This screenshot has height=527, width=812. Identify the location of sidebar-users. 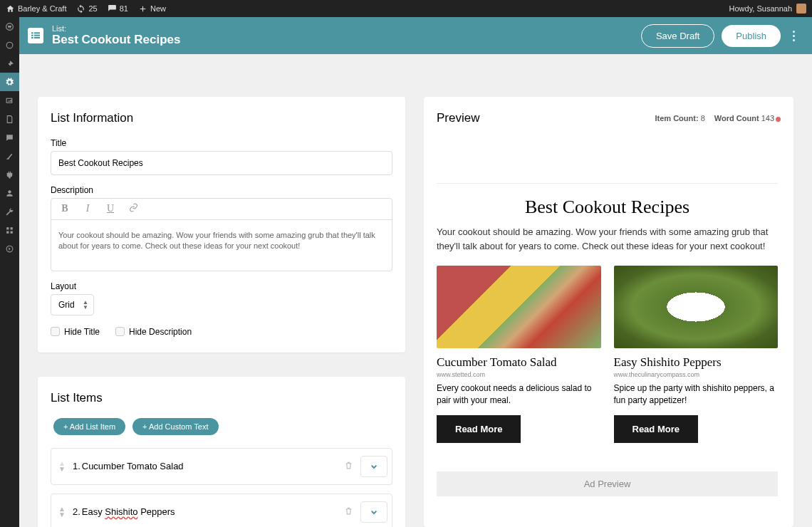
(10, 193).